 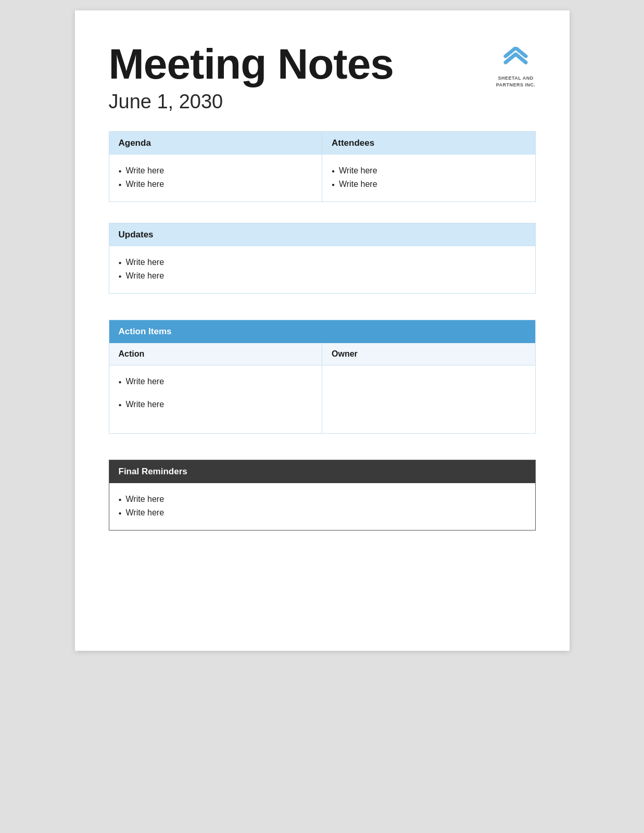 I want to click on agenda-header: Agenda, so click(x=216, y=143).